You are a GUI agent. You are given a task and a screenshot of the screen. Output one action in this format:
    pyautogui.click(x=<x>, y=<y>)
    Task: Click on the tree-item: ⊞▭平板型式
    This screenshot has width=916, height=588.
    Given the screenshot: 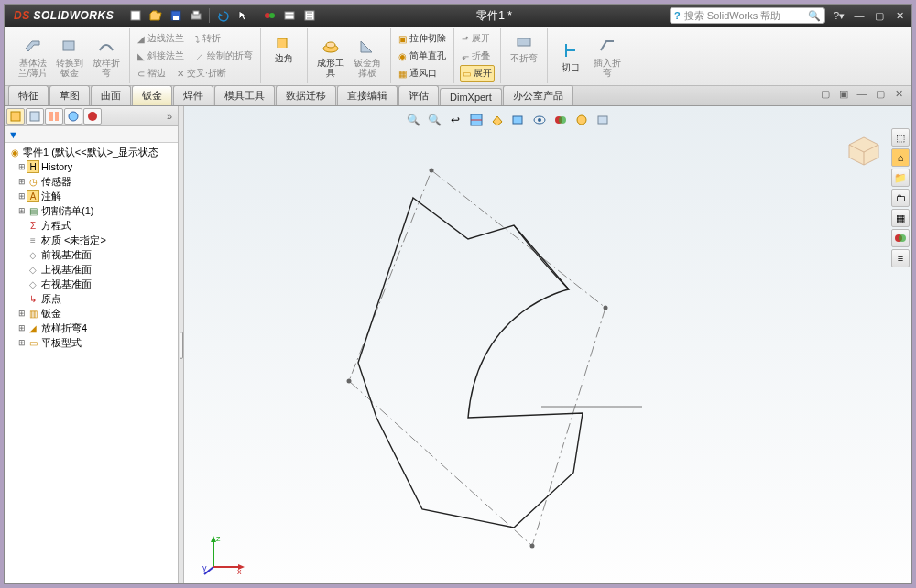 What is the action you would take?
    pyautogui.click(x=92, y=343)
    